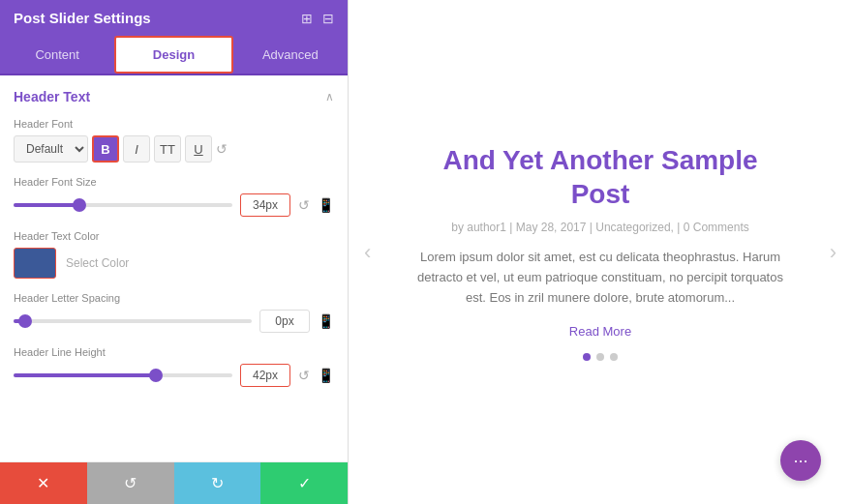 This screenshot has height=504, width=852. I want to click on line-height-slider-track, so click(123, 375).